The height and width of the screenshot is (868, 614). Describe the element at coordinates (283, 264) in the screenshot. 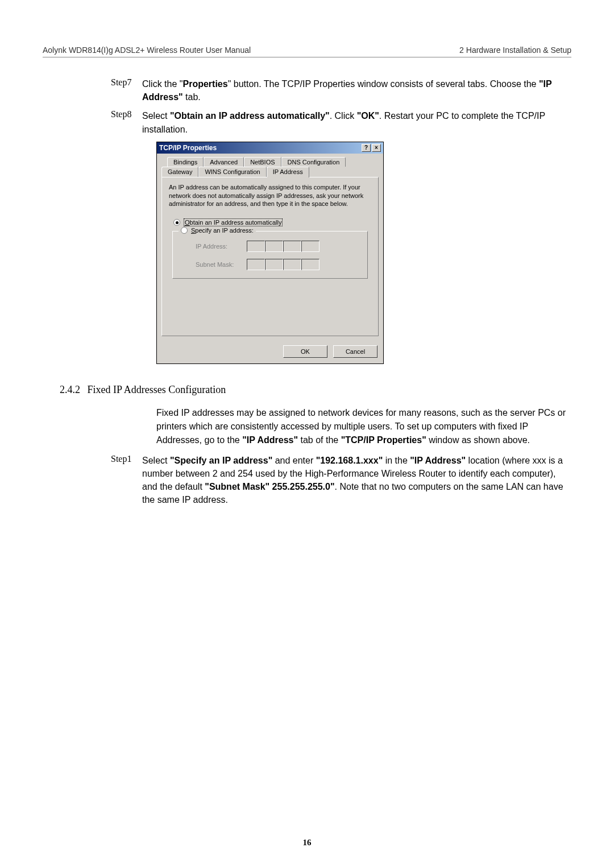

I see `subnet-mask-input` at that location.